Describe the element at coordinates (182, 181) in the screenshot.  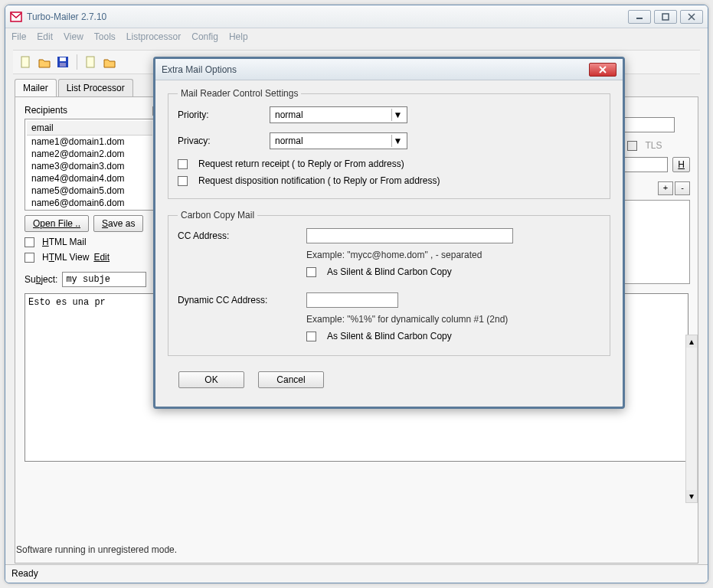
I see `disposition-notification-checkbox` at that location.